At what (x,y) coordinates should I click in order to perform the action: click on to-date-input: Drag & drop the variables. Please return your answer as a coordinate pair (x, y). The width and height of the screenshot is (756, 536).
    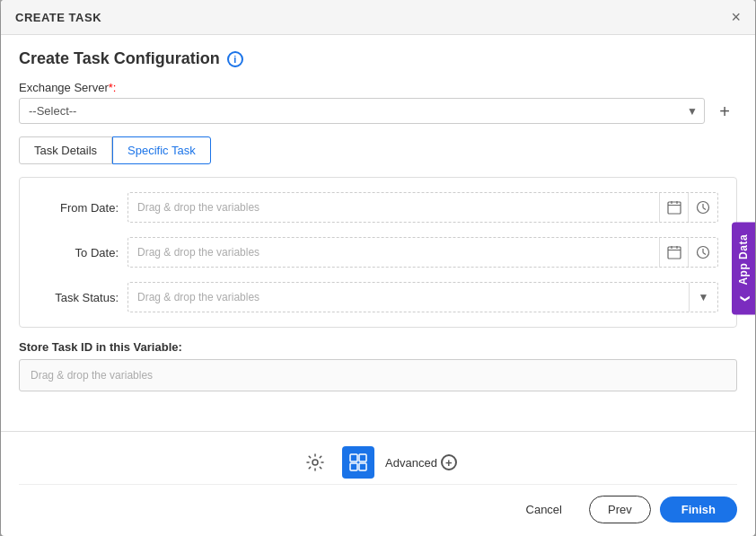
    Looking at the image, I should click on (423, 252).